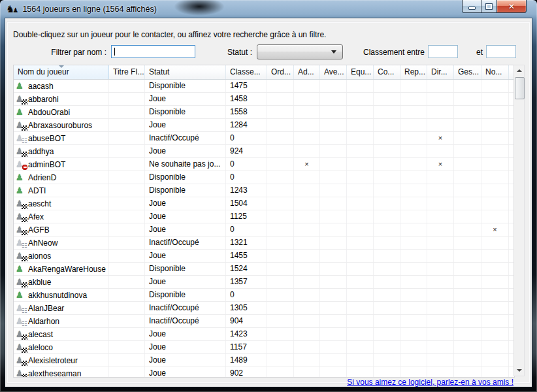  I want to click on statut-dropdown, so click(300, 52).